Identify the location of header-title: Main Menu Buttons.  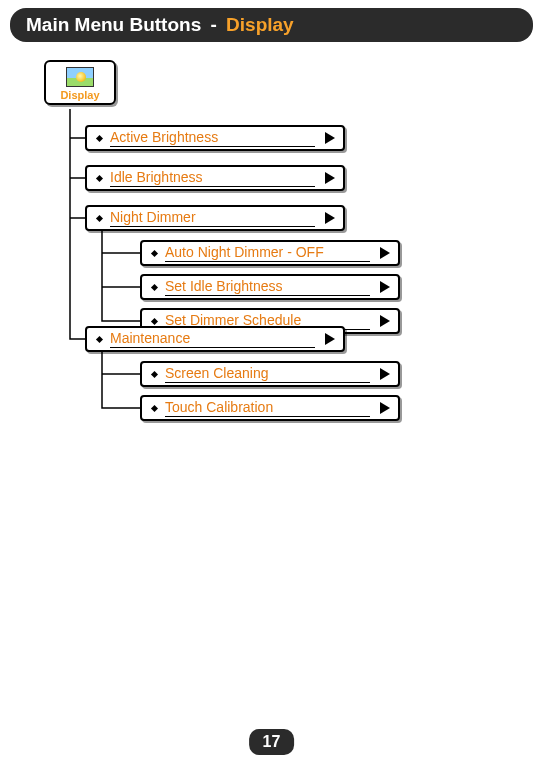
(114, 24).